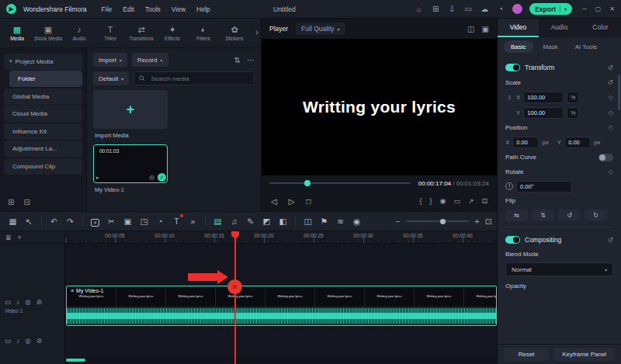  I want to click on speed-icon: ◔, so click(160, 221).